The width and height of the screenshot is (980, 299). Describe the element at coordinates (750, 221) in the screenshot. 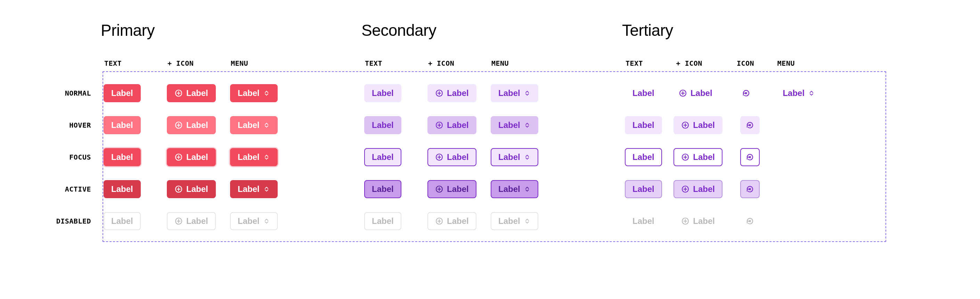

I see `tertiary-icononly-button-disabled` at that location.